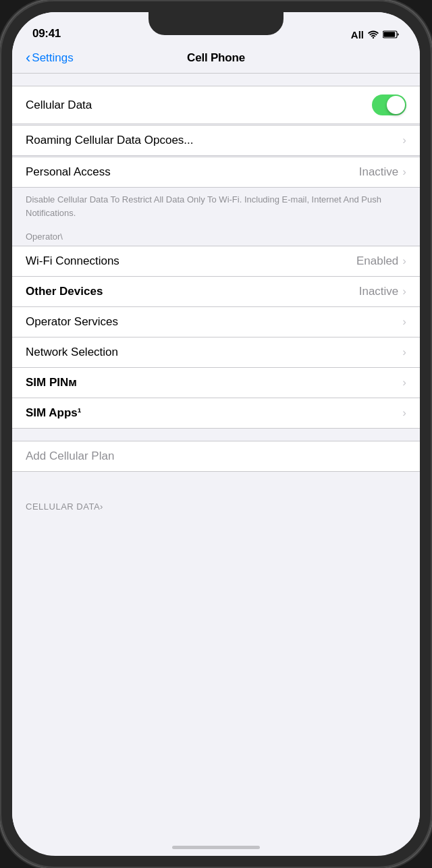 Image resolution: width=432 pixels, height=868 pixels. What do you see at coordinates (216, 435) in the screenshot?
I see `gap3` at bounding box center [216, 435].